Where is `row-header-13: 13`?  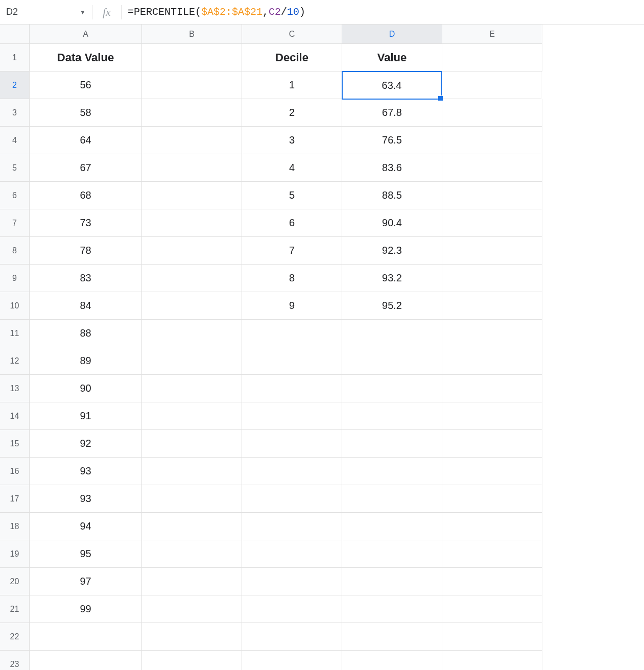 row-header-13: 13 is located at coordinates (15, 389).